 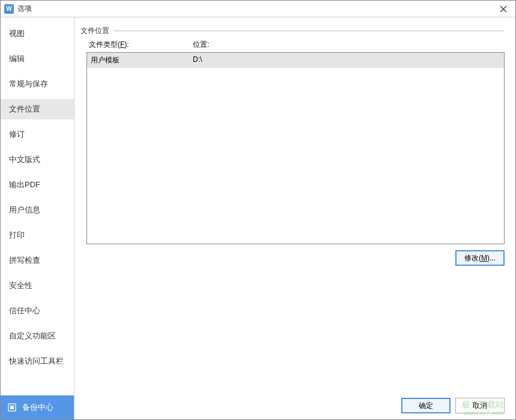 I want to click on sidebar-item-general-save: 常规与保存, so click(x=37, y=84).